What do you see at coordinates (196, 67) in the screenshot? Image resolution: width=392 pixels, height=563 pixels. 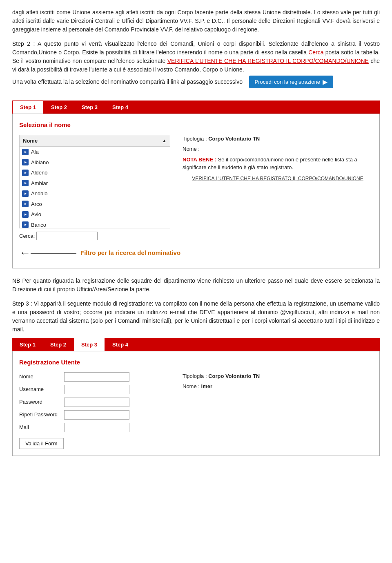 I see `step2-intro-text: Step 2 : A questo punto vi verrà visuali…` at bounding box center [196, 67].